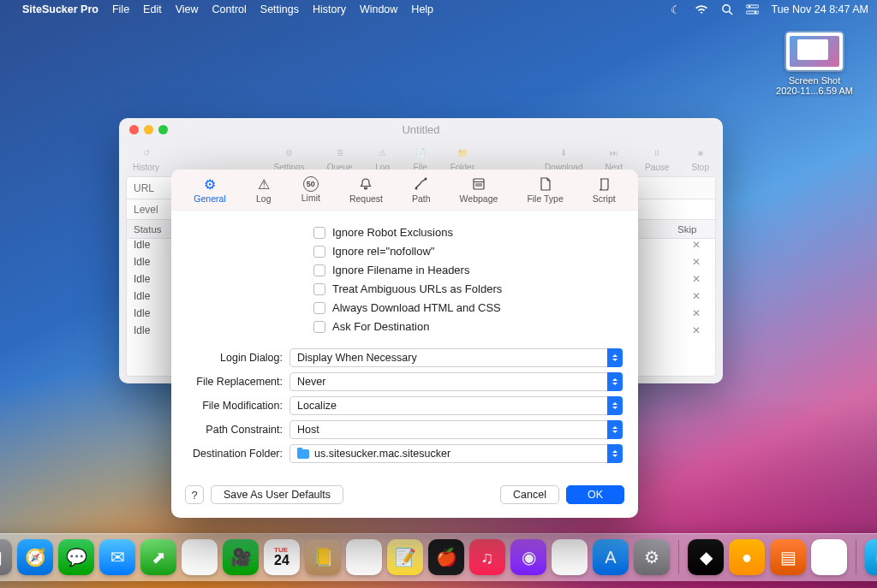 This screenshot has width=877, height=588. Describe the element at coordinates (438, 557) in the screenshot. I see `dock: 🙂 ▦ 🧭 💬 ✉ ⬈ ✿ 🎥 TUE24 📒 ☰ 📝 🍎 ♫ ◉ N A ⚙ …` at that location.